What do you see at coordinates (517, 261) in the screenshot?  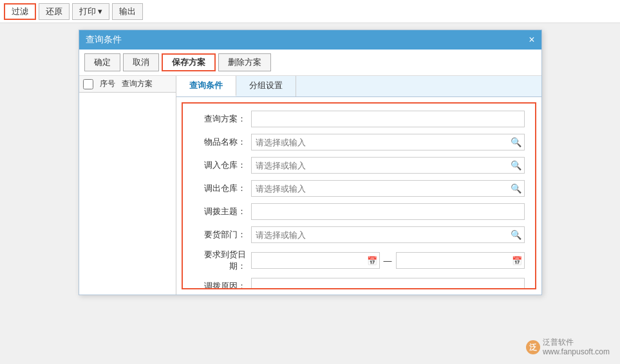 I see `calendar-end-icon: 📅` at bounding box center [517, 261].